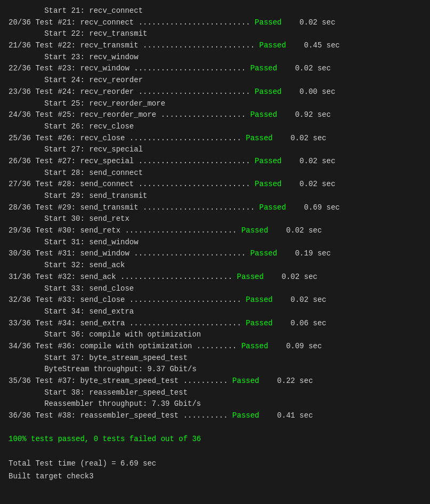  I want to click on test-time: 0.06 sec, so click(299, 323).